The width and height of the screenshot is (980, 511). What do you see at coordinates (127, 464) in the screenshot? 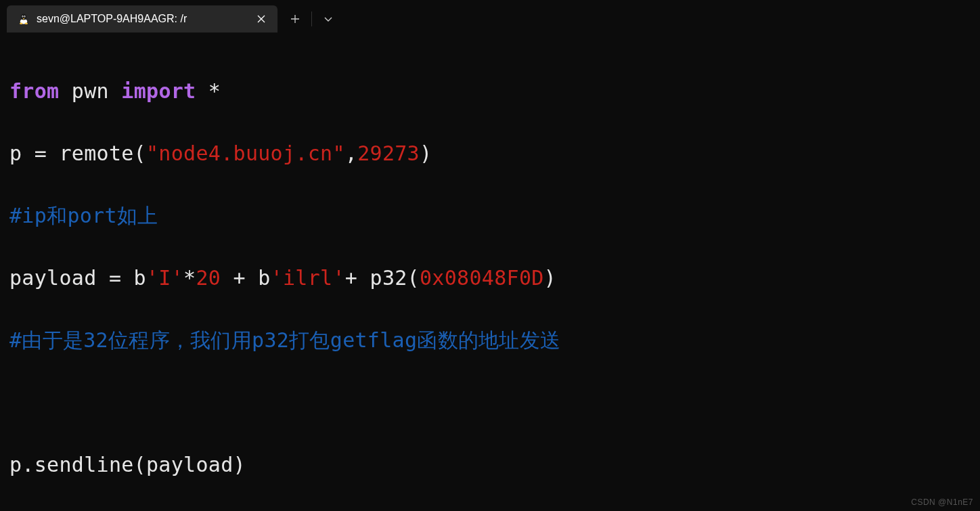
I see `sendline-call: p.sendline(payload)` at bounding box center [127, 464].